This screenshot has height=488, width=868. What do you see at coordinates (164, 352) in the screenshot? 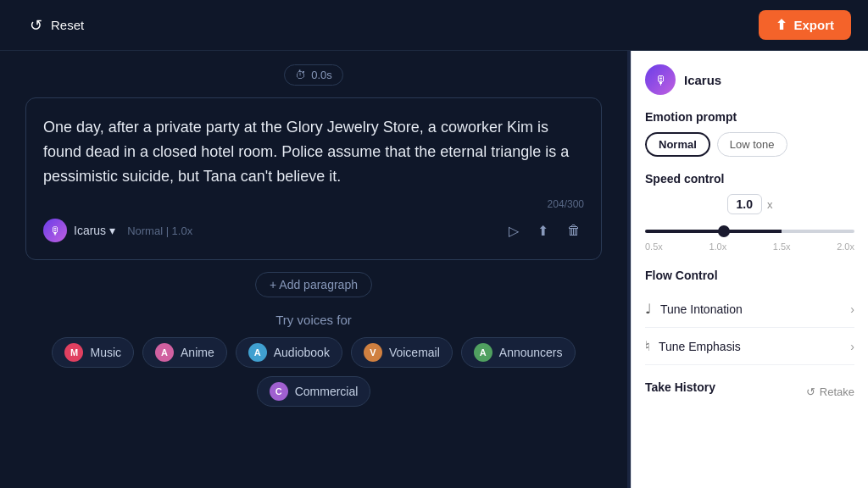
I see `anime-avatar: A` at bounding box center [164, 352].